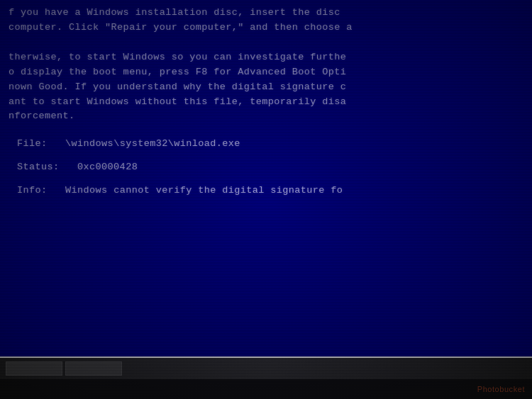 Image resolution: width=532 pixels, height=399 pixels. I want to click on info-value: Windows cannot verify the digital signat…, so click(204, 190).